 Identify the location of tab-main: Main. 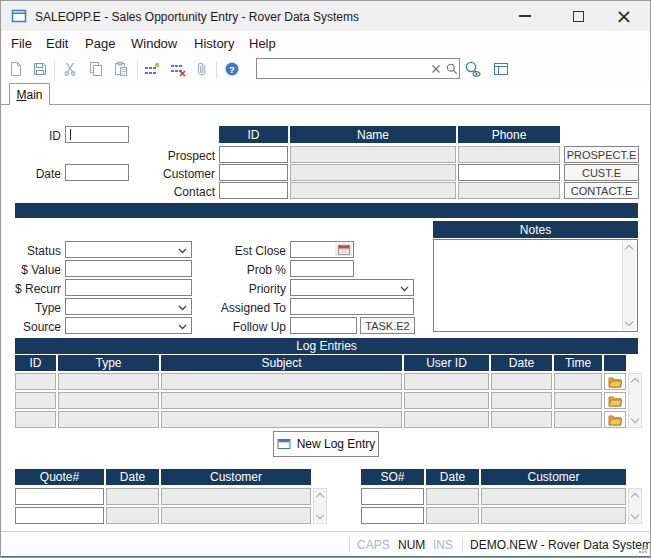
(30, 94).